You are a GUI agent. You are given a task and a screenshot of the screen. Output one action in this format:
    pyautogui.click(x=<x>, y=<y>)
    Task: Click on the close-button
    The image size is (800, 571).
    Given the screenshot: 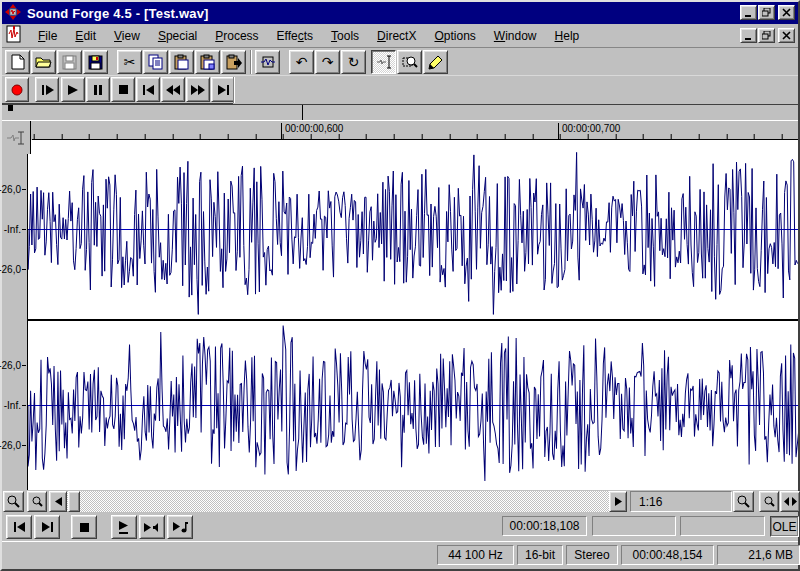 What is the action you would take?
    pyautogui.click(x=786, y=12)
    